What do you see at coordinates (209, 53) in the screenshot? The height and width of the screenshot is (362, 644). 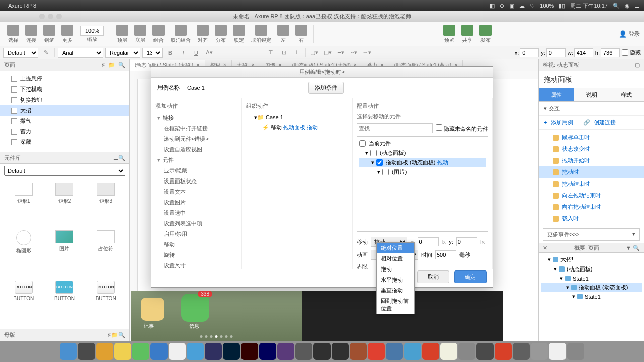 I see `text-color-icon: A▾` at bounding box center [209, 53].